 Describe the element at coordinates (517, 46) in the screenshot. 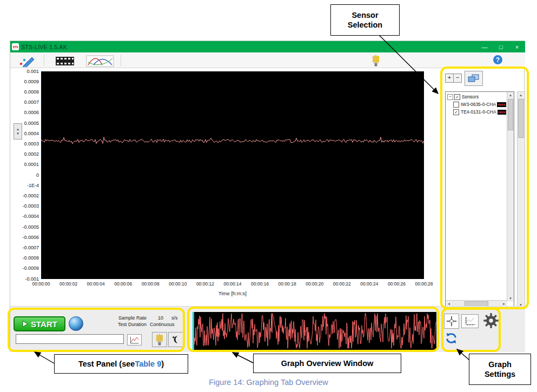

I see `close-button: ×` at that location.